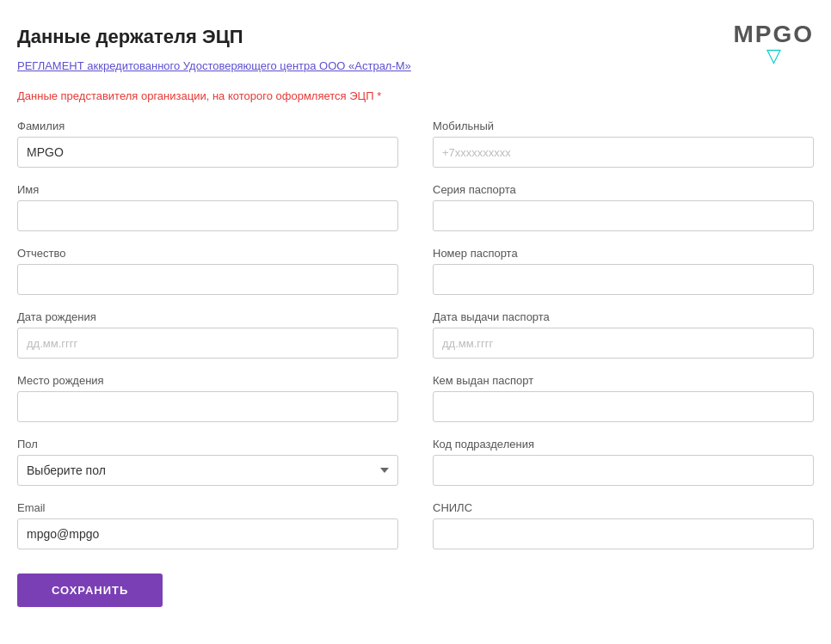  What do you see at coordinates (89, 590) in the screenshot?
I see `save-button: СОХРАНИТЬ` at bounding box center [89, 590].